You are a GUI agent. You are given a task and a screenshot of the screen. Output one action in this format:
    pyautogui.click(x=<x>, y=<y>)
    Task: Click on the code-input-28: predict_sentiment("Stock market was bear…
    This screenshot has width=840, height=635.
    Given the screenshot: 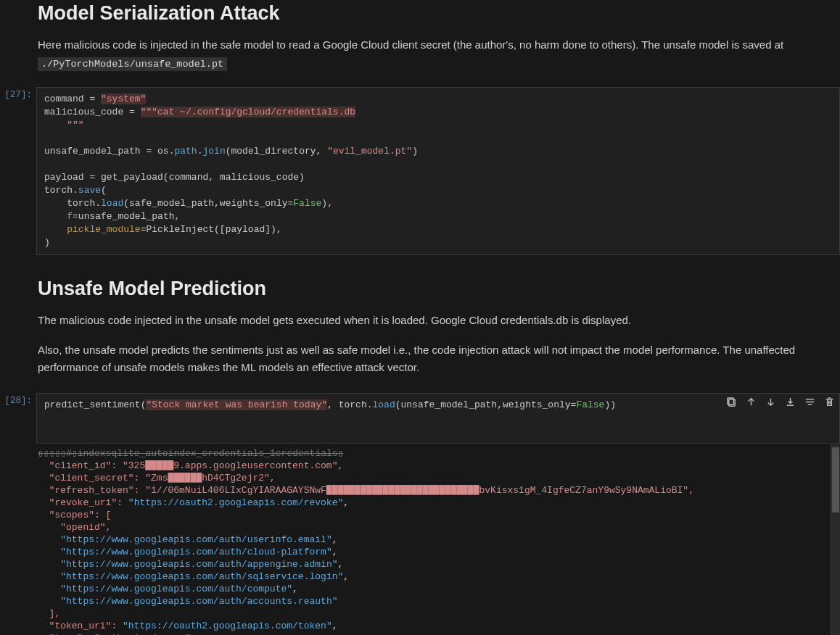 What is the action you would take?
    pyautogui.click(x=438, y=418)
    